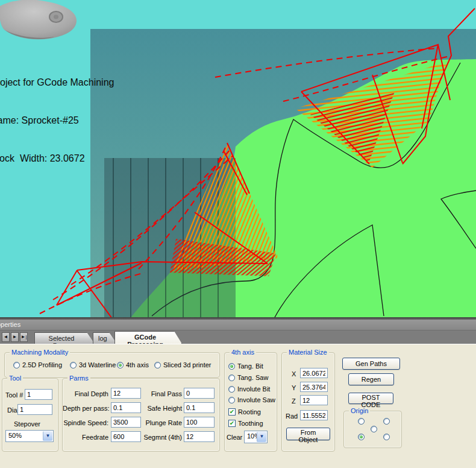 This screenshot has height=468, width=476. Describe the element at coordinates (294, 388) in the screenshot. I see `y-label: Y` at that location.